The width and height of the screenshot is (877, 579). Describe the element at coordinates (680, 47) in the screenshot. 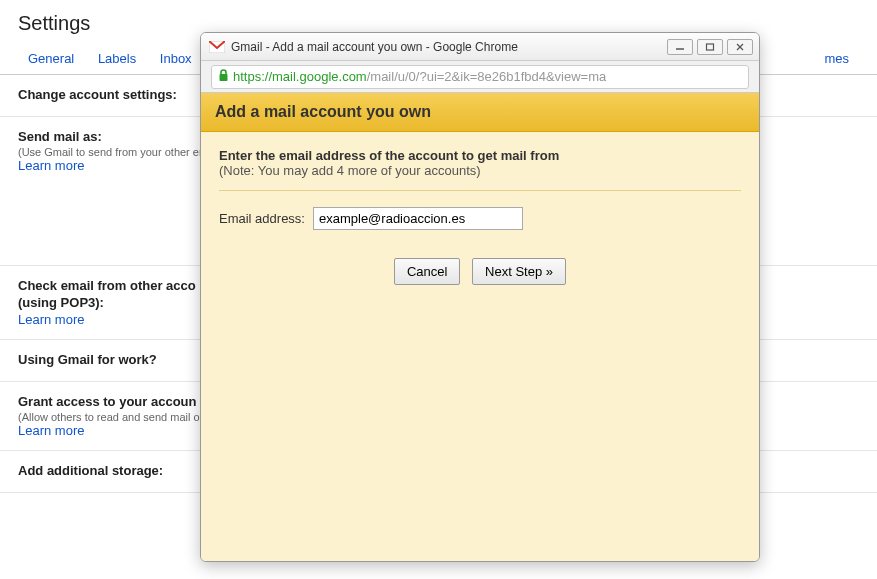

I see `minimize-icon` at that location.